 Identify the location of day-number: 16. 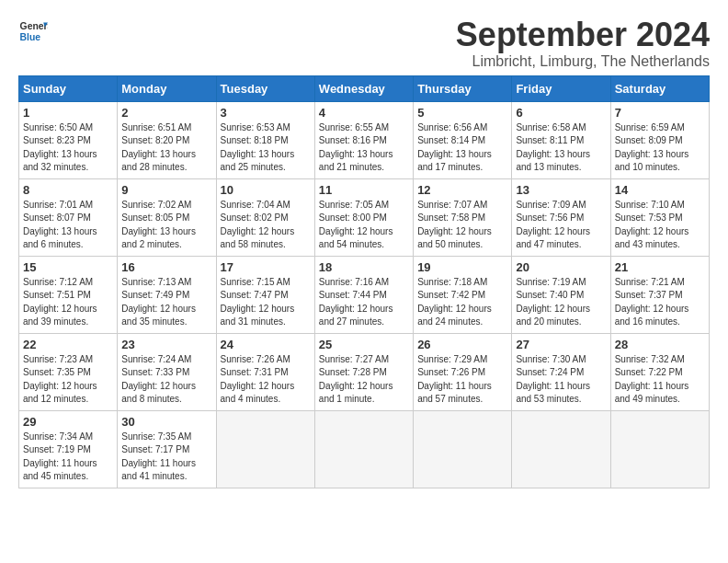
(166, 267).